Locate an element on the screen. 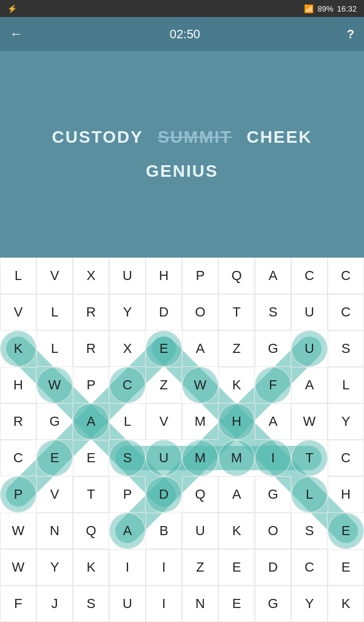 This screenshot has width=364, height=622. grid-cell: B is located at coordinates (164, 531).